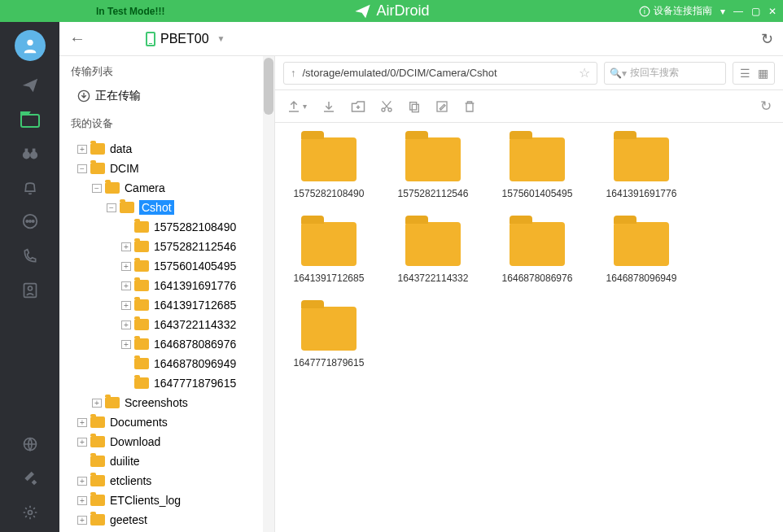  What do you see at coordinates (329, 253) in the screenshot?
I see `folder-item: 1641391712685` at bounding box center [329, 253].